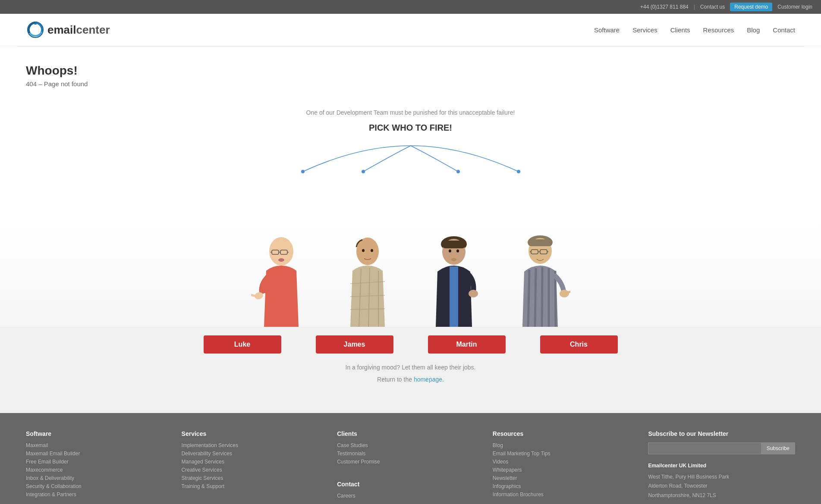  What do you see at coordinates (255, 470) in the screenshot?
I see `footer-link: Creative Services` at bounding box center [255, 470].